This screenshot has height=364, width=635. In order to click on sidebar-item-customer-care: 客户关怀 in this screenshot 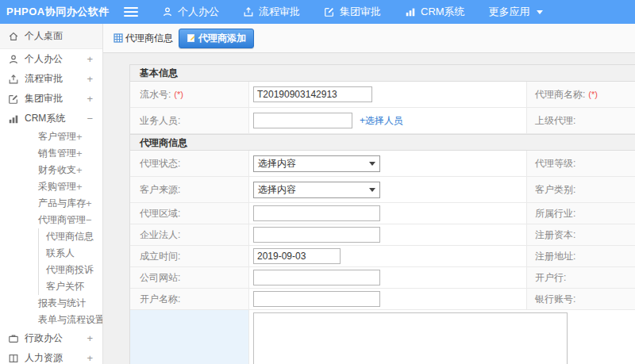, I will do `click(71, 287)`.